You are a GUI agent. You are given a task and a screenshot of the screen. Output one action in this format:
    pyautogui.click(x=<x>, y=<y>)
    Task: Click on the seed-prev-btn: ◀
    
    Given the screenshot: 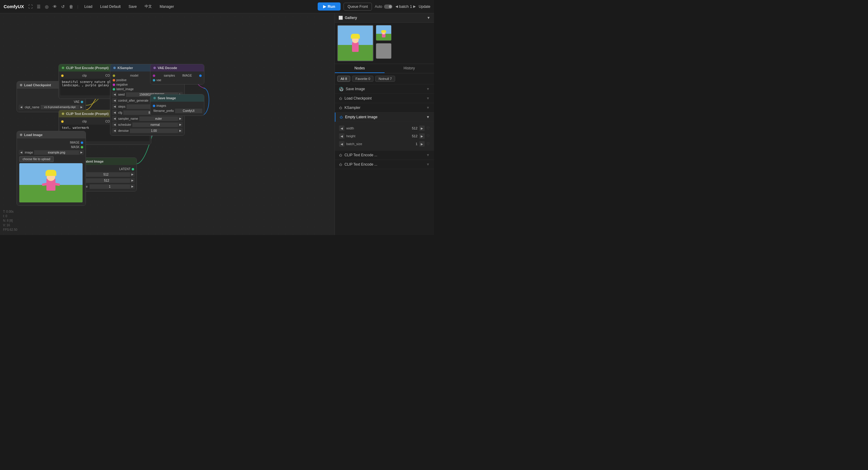 What is the action you would take?
    pyautogui.click(x=115, y=94)
    